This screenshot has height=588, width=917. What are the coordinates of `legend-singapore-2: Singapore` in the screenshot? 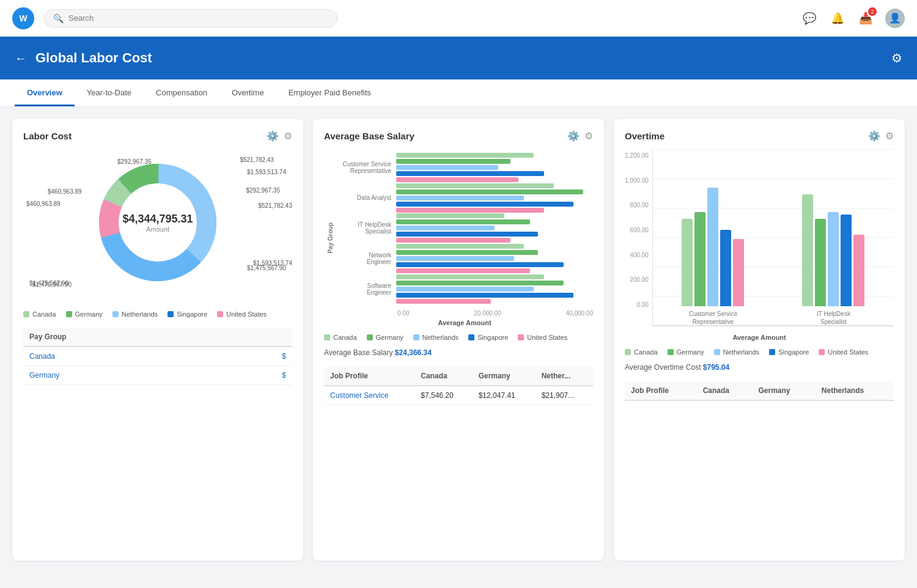 It's located at (488, 337).